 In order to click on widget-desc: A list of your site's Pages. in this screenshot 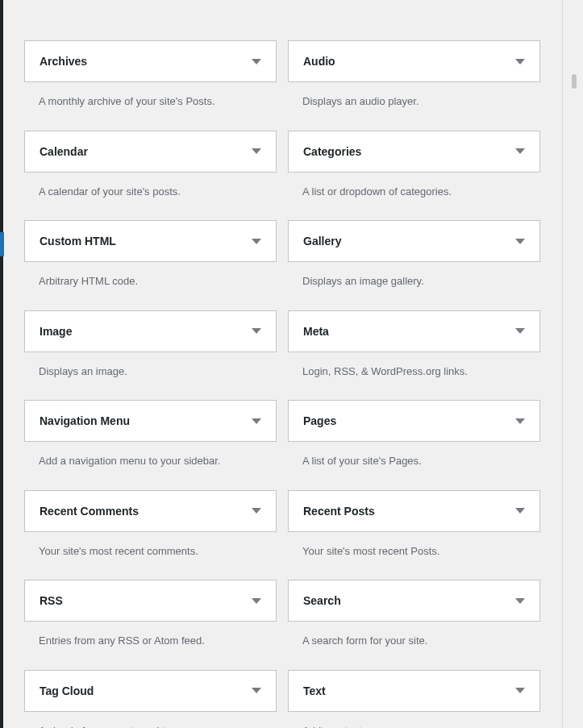, I will do `click(414, 456)`.